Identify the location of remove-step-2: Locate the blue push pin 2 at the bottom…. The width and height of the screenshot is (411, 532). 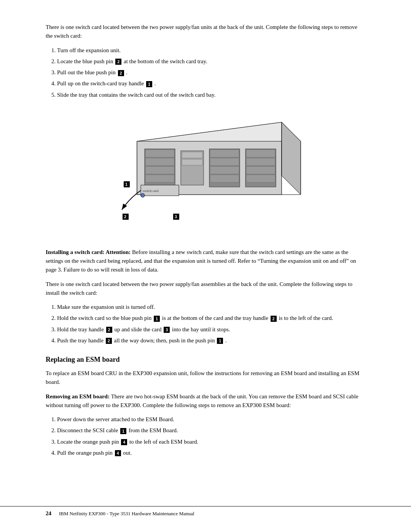
(211, 62).